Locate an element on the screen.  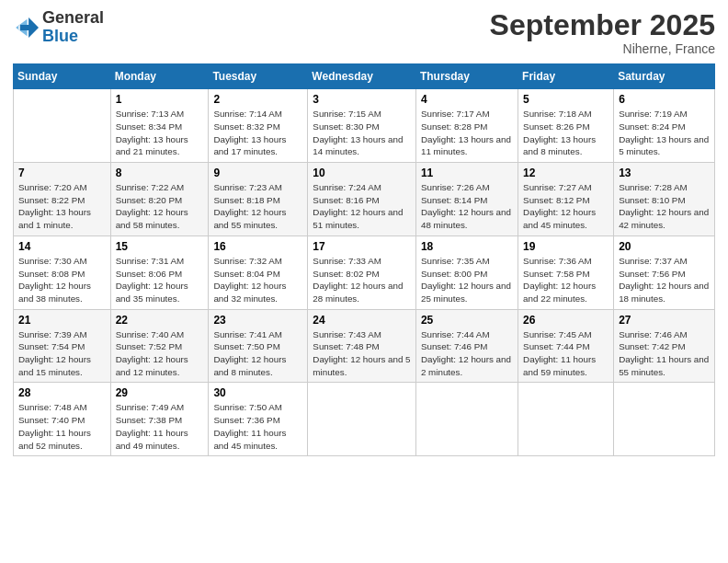
day-cell: 24Sunrise: 7:43 AMSunset: 7:48 PMDayligh… is located at coordinates (362, 346).